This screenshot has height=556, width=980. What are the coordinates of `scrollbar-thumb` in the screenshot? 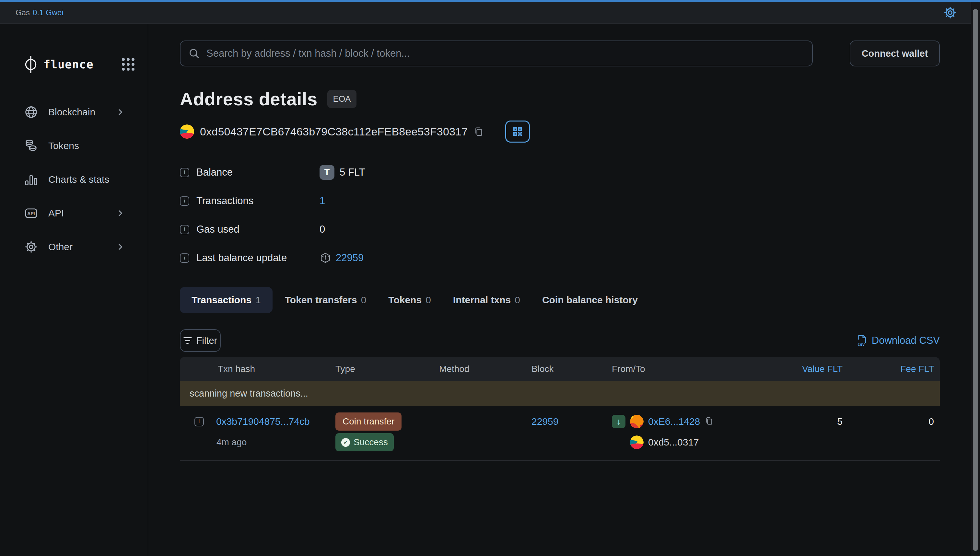 It's located at (975, 280).